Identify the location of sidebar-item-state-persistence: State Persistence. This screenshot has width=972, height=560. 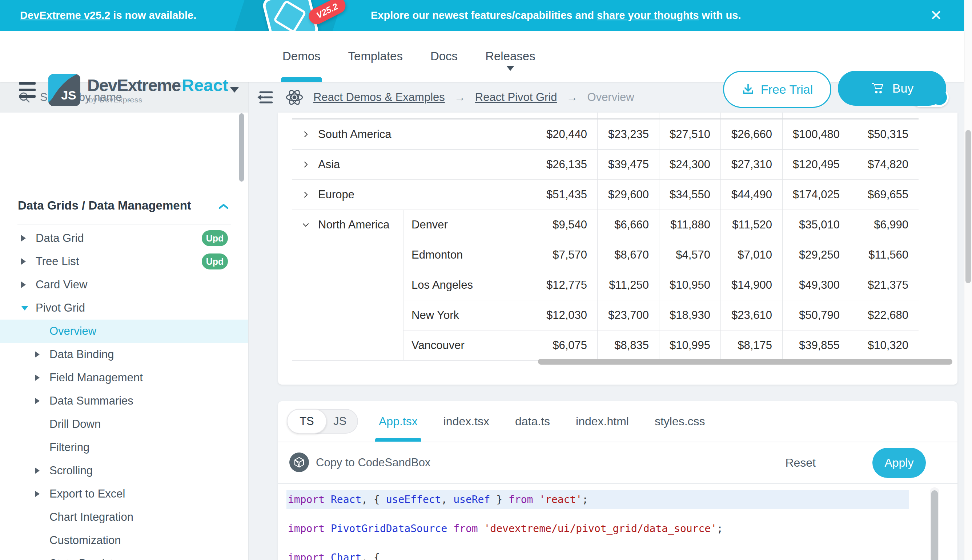
(124, 556).